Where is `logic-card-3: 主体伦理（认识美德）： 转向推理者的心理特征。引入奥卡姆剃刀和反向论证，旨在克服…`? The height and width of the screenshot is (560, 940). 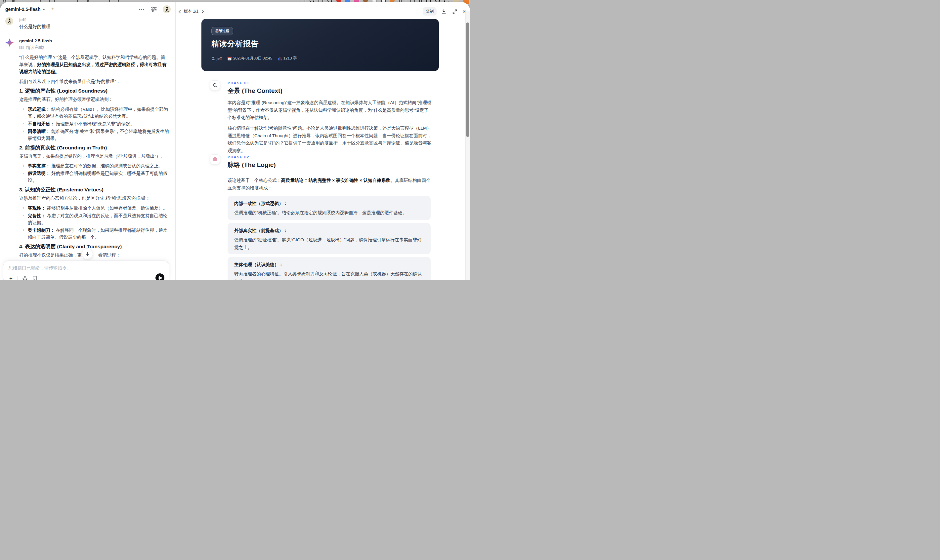
logic-card-3: 主体伦理（认识美德）： 转向推理者的心理特征。引入奥卡姆剃刀和反向论证，旨在克服… is located at coordinates (329, 269).